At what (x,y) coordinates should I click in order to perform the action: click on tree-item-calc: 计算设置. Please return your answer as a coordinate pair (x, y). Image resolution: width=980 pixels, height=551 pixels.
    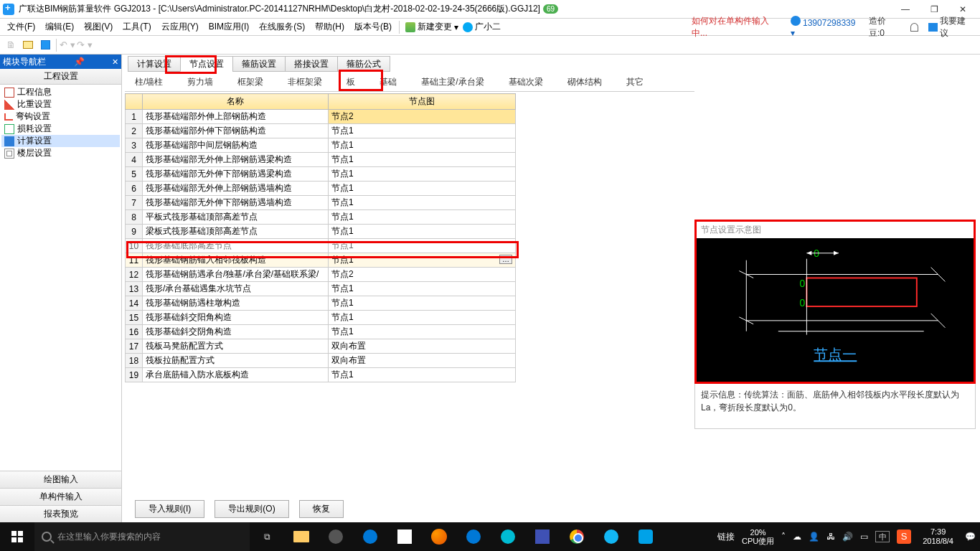
    Looking at the image, I should click on (60, 141).